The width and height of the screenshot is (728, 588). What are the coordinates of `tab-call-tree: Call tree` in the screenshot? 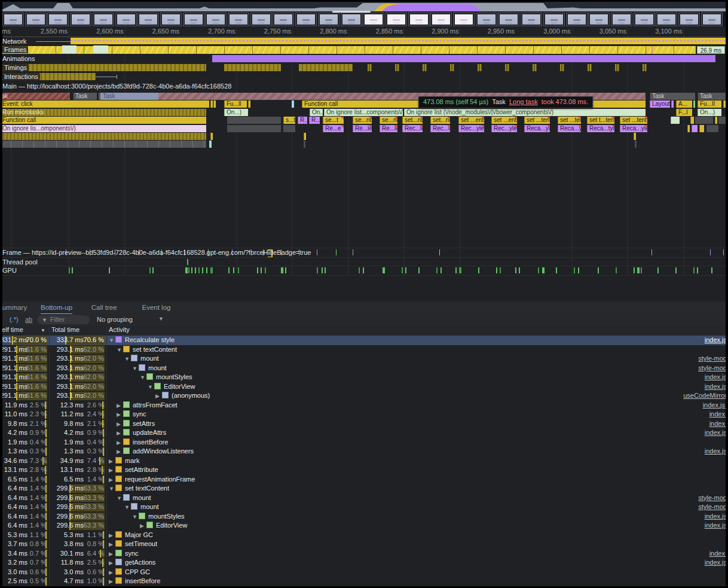 It's located at (104, 307).